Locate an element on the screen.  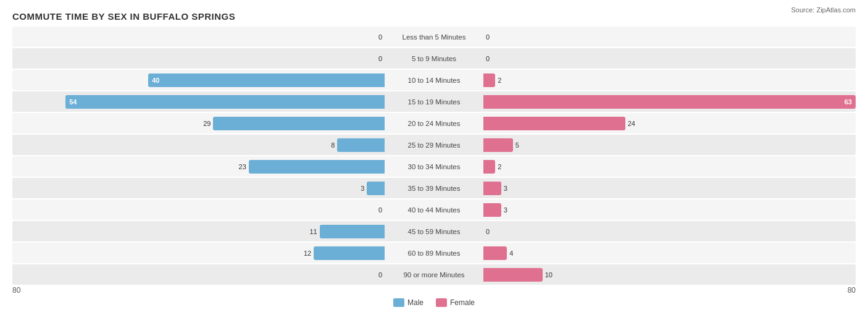
legend-area: Male Female is located at coordinates (434, 303).